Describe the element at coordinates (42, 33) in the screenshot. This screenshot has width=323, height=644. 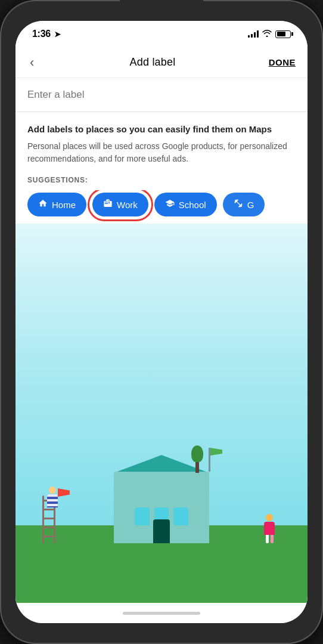
I see `time-text: 1:36` at that location.